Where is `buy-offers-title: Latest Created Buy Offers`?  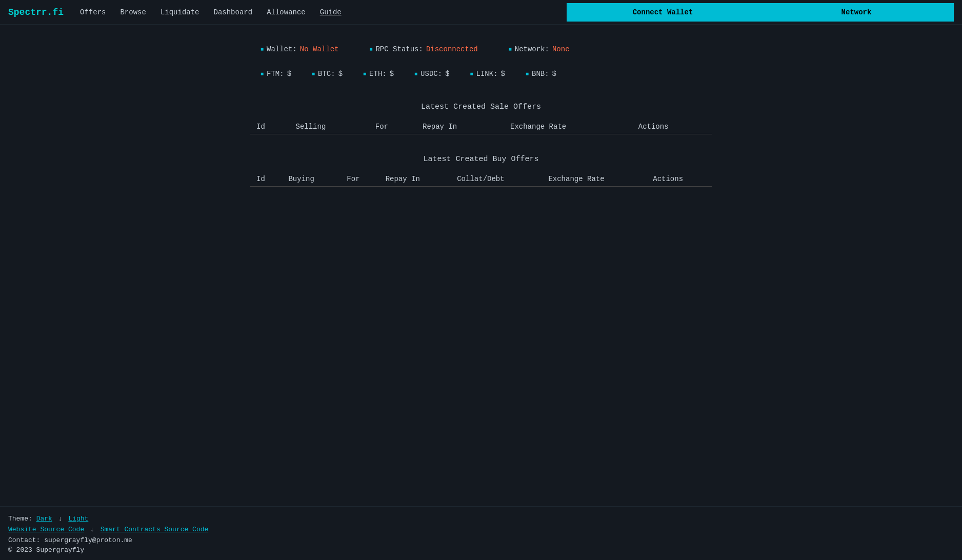 buy-offers-title: Latest Created Buy Offers is located at coordinates (481, 159).